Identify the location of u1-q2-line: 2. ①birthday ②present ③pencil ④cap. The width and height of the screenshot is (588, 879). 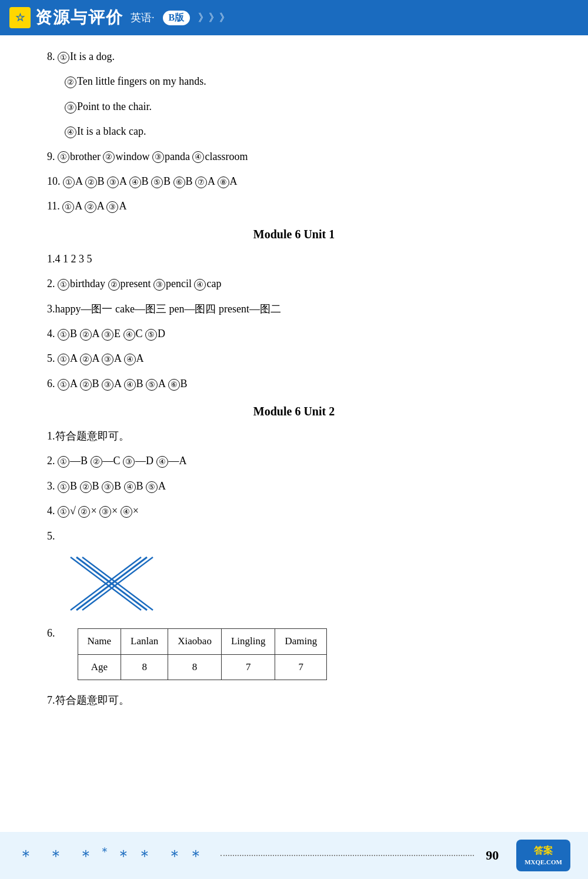
(294, 284).